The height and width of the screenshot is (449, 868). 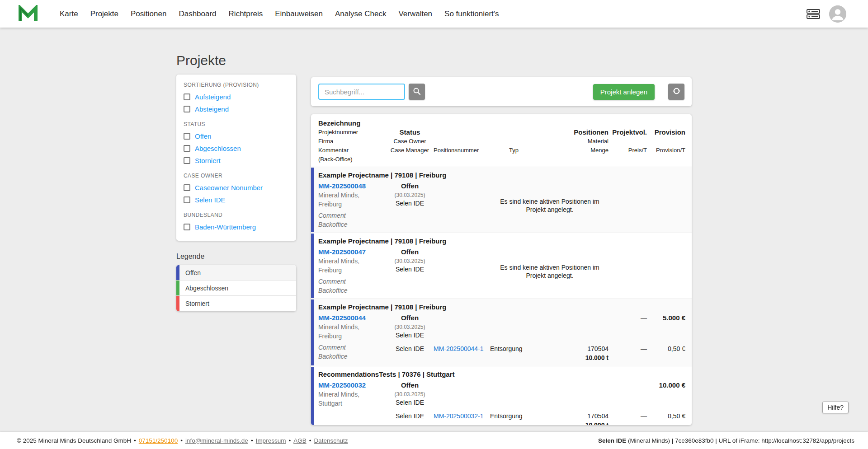 What do you see at coordinates (351, 186) in the screenshot?
I see `project-number-link: MM-202500048` at bounding box center [351, 186].